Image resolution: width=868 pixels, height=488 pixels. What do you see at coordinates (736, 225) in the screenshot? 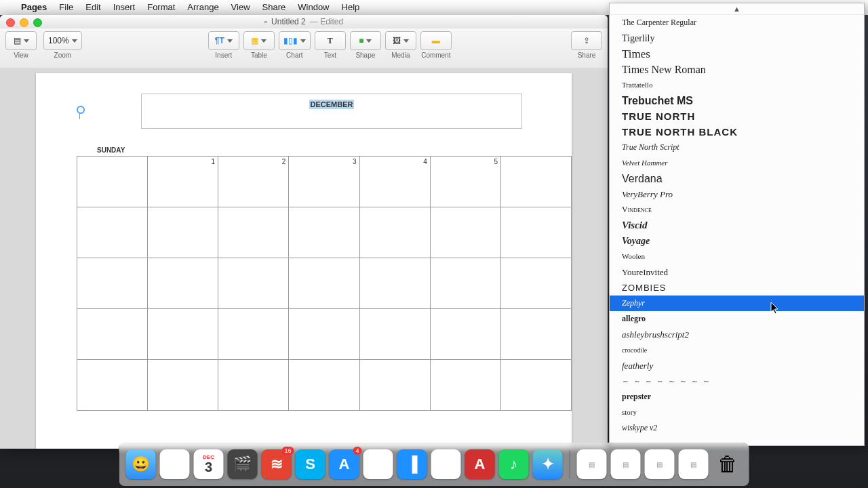
I see `font-item: Viscid` at bounding box center [736, 225].